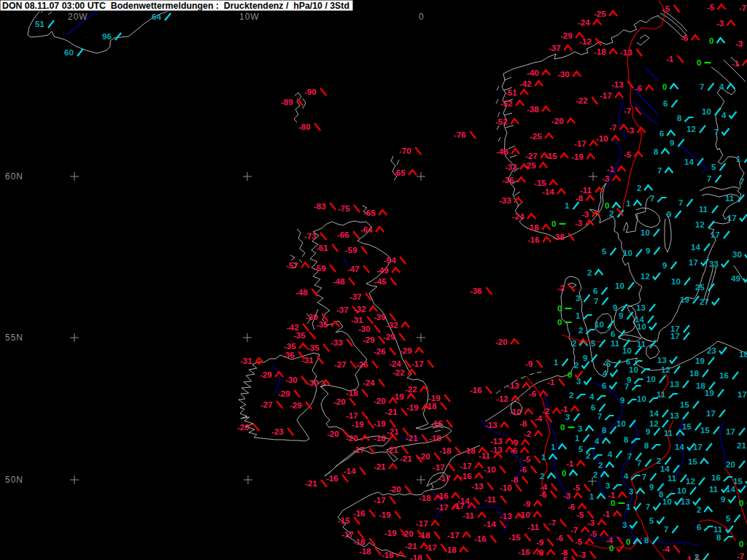 The image size is (747, 560). What do you see at coordinates (411, 389) in the screenshot?
I see `svg-text: -22` at bounding box center [411, 389].